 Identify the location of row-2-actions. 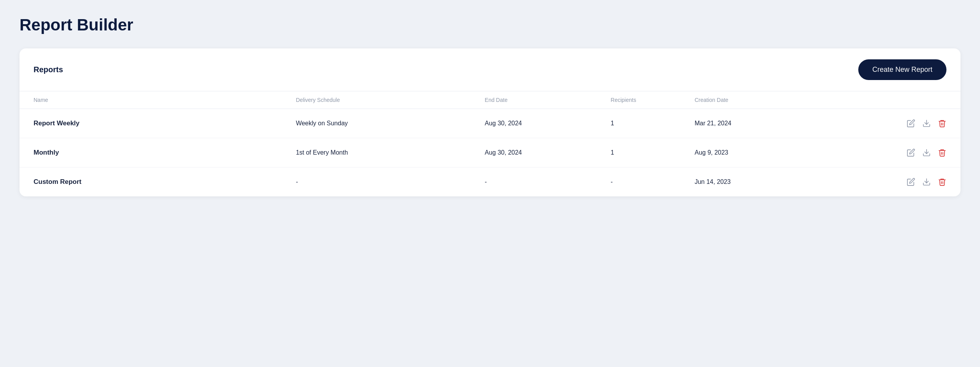
(894, 182).